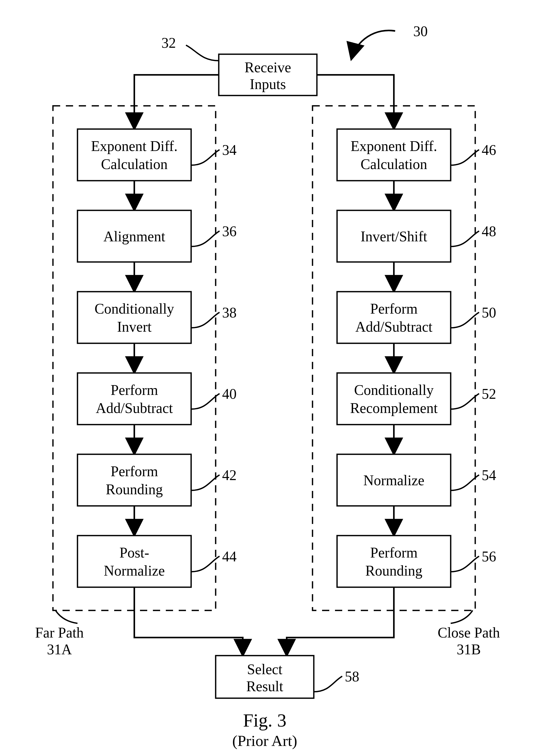 The height and width of the screenshot is (756, 554). I want to click on far-step-3-line1: Perform, so click(134, 390).